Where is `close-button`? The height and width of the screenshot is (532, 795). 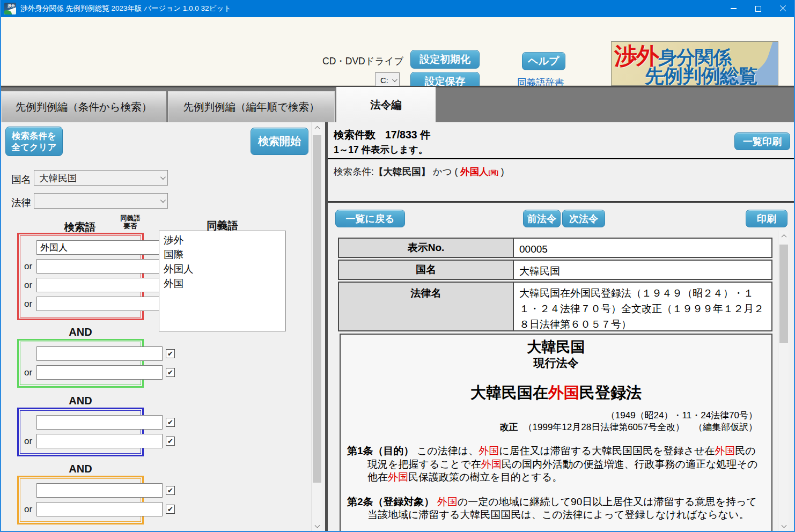 close-button is located at coordinates (783, 9).